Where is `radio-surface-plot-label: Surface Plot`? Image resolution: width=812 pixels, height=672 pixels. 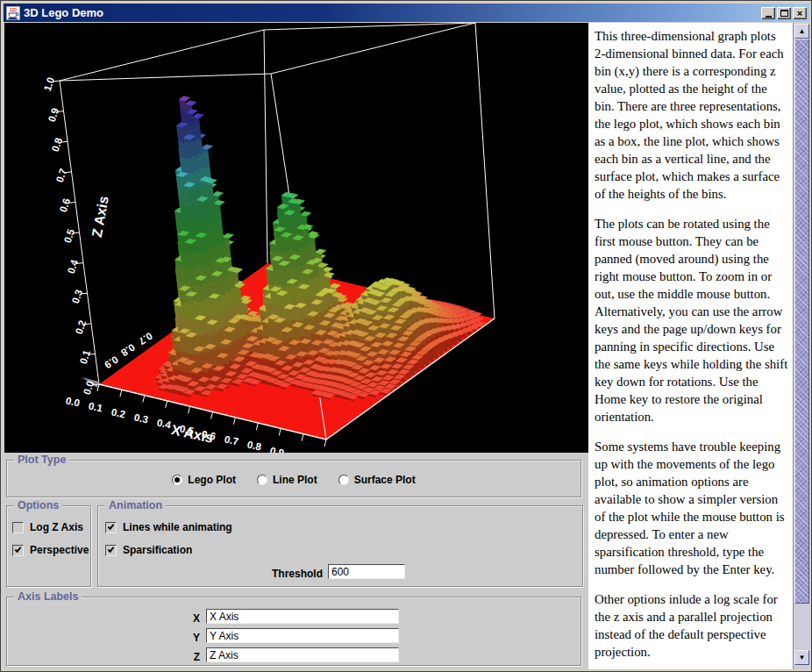
radio-surface-plot-label: Surface Plot is located at coordinates (385, 480).